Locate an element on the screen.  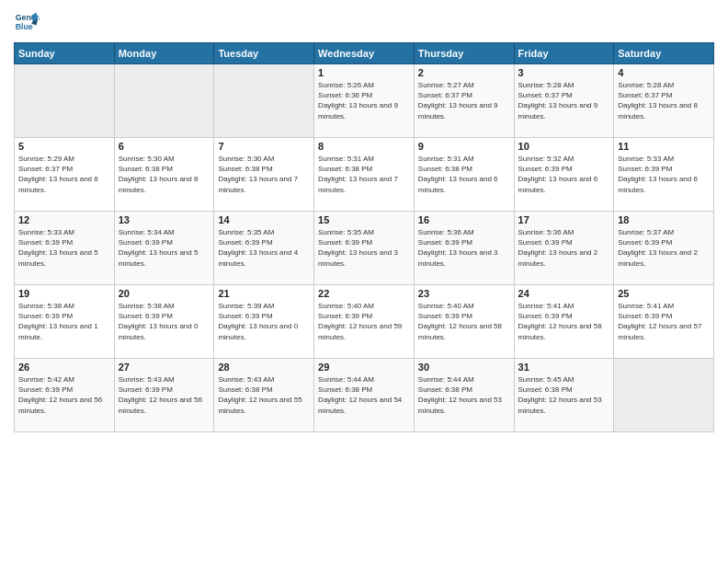
header: General Blue is located at coordinates (364, 22).